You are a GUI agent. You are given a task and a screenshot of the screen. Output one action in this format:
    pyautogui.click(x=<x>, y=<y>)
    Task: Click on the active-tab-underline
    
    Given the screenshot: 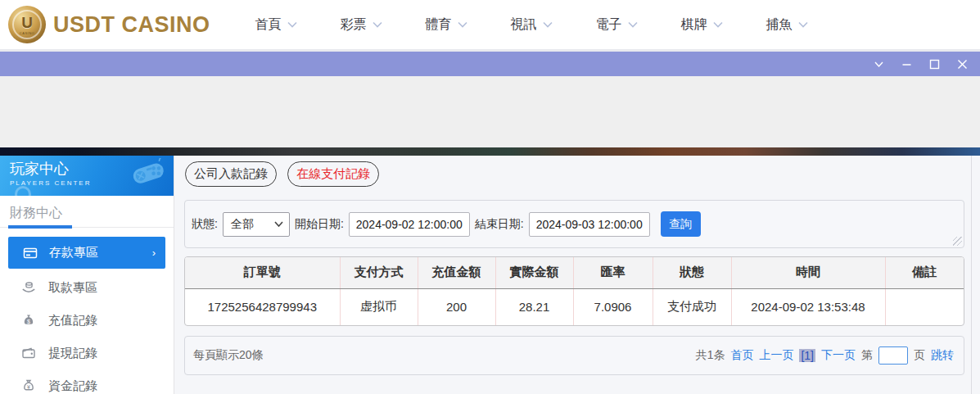 What is the action you would take?
    pyautogui.click(x=40, y=227)
    